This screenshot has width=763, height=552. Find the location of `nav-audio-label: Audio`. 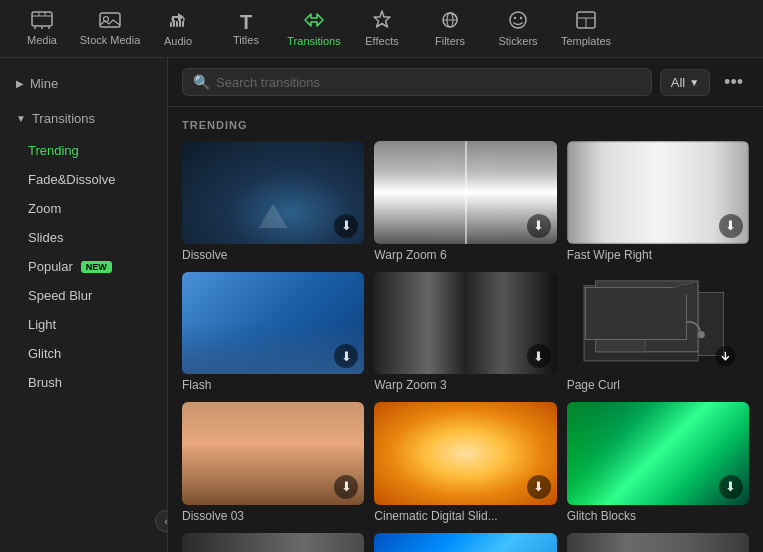

nav-audio-label: Audio is located at coordinates (178, 41).